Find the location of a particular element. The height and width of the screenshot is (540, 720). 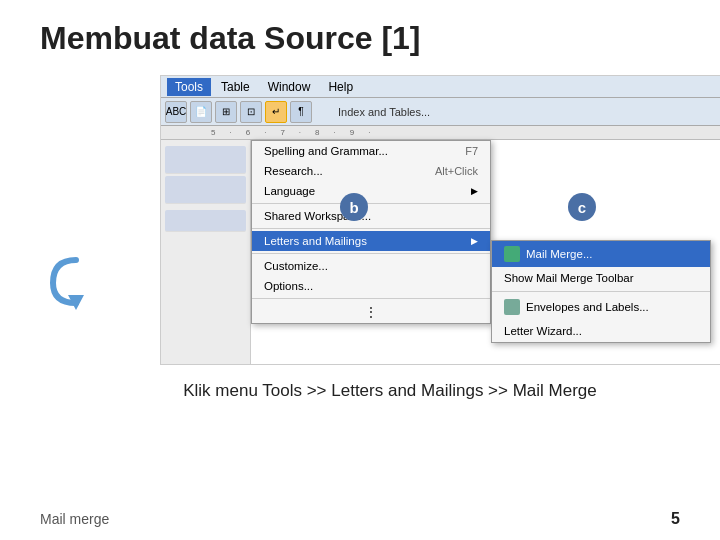

submenu-envelopes: Envelopes and Labels... is located at coordinates (601, 307).